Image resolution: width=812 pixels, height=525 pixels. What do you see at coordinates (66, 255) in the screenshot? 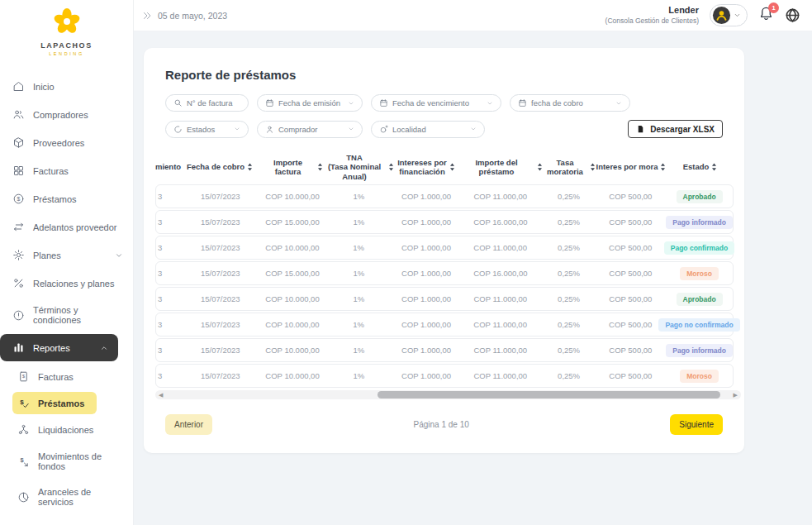
I see `sidebar-item-planes: Planes` at bounding box center [66, 255].